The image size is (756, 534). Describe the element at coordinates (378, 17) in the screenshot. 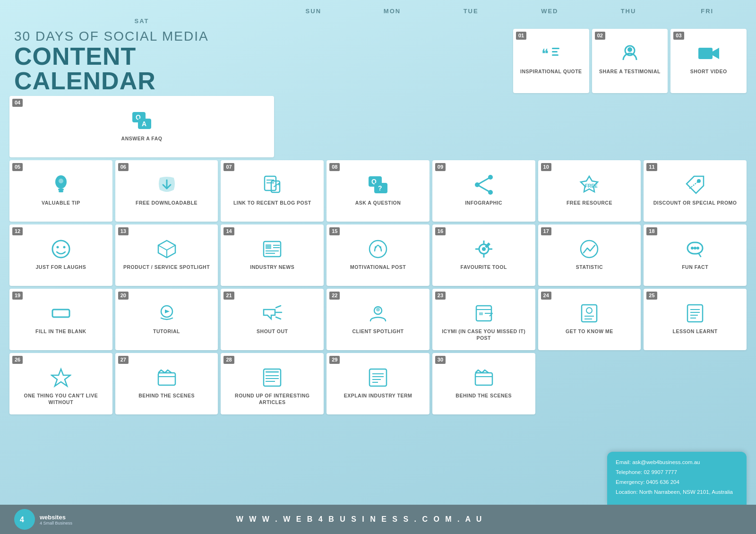

I see `day-headers-row: SUN MON TUE WED THU FRI SAT` at that location.